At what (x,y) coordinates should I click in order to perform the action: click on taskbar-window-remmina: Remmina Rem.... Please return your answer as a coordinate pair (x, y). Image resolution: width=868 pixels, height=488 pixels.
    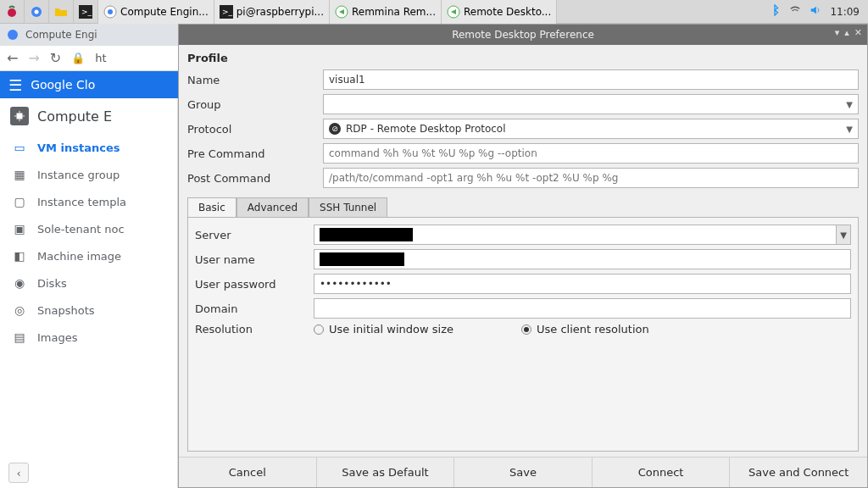
    Looking at the image, I should click on (386, 12).